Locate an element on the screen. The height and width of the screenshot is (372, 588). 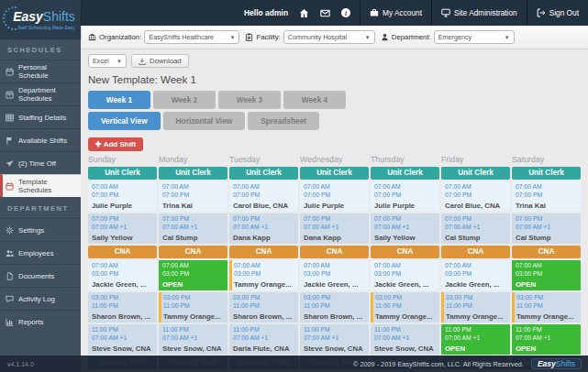
tab-week-3: Week 3 is located at coordinates (250, 100).